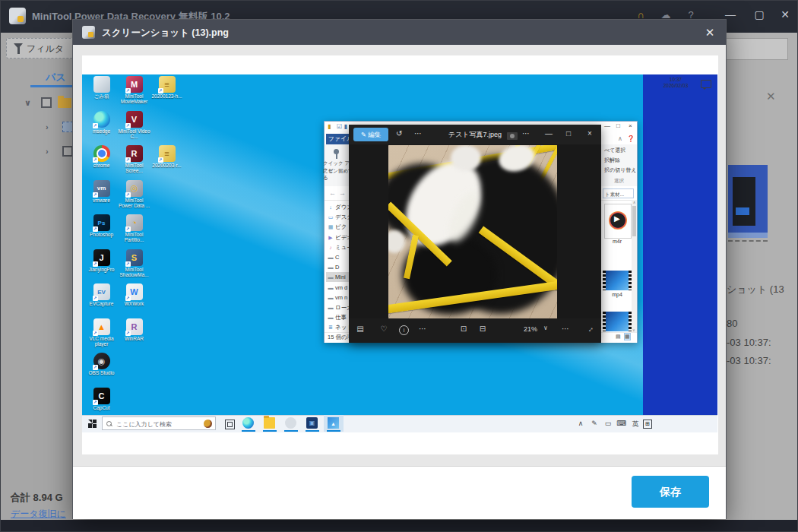 The height and width of the screenshot is (532, 798). I want to click on desktop-icon-MiniTool Video C...: V↗MiniTool Video C..., so click(134, 125).